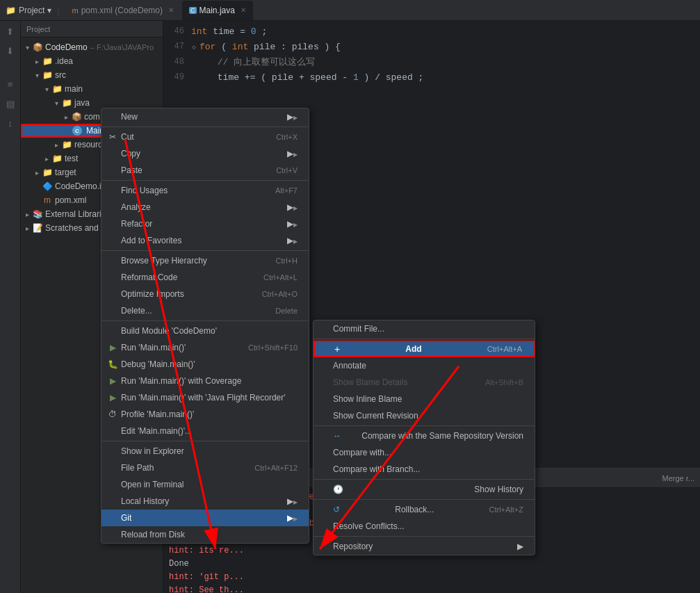  What do you see at coordinates (218, 10) in the screenshot?
I see `tab-main: C Main.java ✕` at bounding box center [218, 10].